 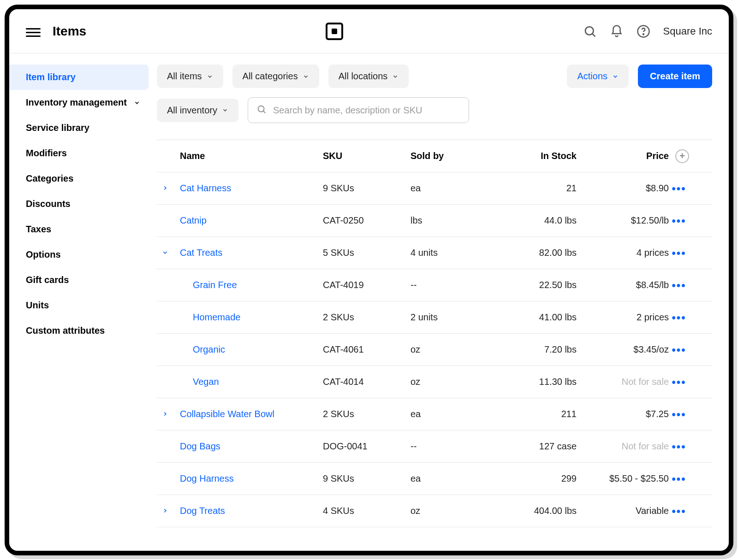 I want to click on item-name: Grain Free, so click(x=251, y=285).